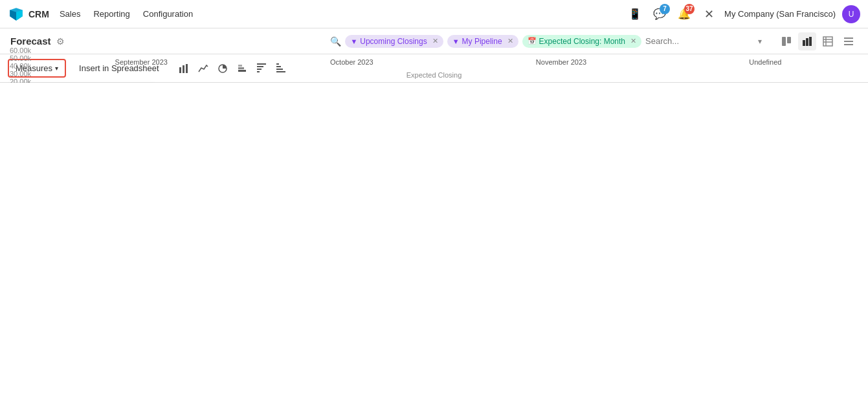 This screenshot has height=399, width=868. What do you see at coordinates (807, 41) in the screenshot?
I see `bar-chart-view-btn` at bounding box center [807, 41].